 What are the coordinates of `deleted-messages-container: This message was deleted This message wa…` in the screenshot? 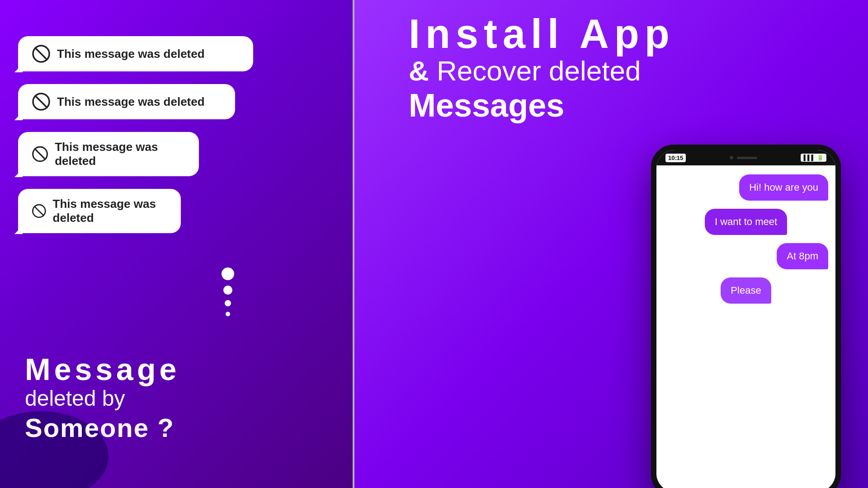 It's located at (136, 135).